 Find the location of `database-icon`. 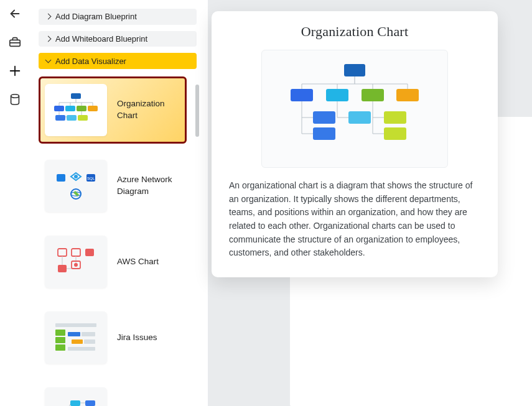

database-icon is located at coordinates (15, 99).